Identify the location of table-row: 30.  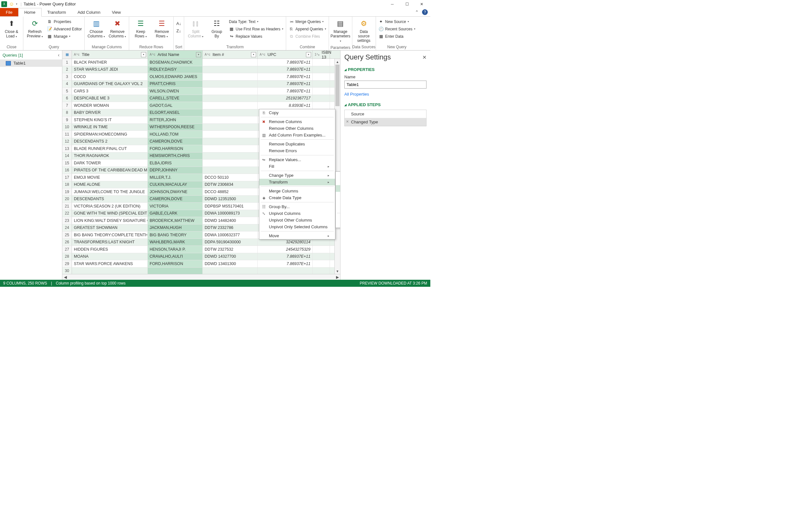
(202, 271).